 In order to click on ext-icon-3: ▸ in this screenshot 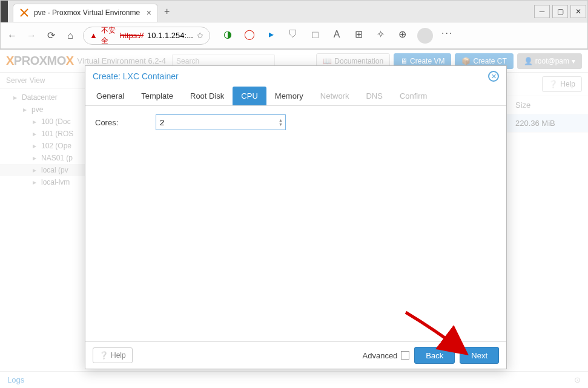, I will do `click(271, 35)`.